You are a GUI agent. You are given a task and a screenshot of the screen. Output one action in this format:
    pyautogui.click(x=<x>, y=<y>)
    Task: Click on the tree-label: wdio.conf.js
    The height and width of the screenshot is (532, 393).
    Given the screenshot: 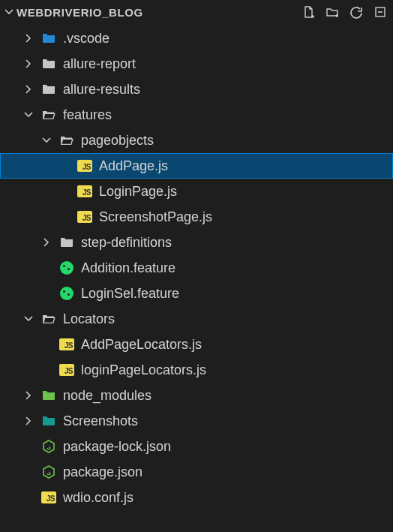 What is the action you would take?
    pyautogui.click(x=98, y=498)
    